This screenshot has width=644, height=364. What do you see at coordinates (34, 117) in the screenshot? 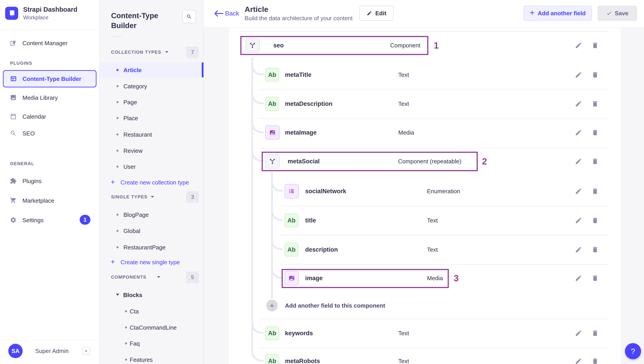
I see `sidebar-item-calendar: Calendar` at bounding box center [34, 117].